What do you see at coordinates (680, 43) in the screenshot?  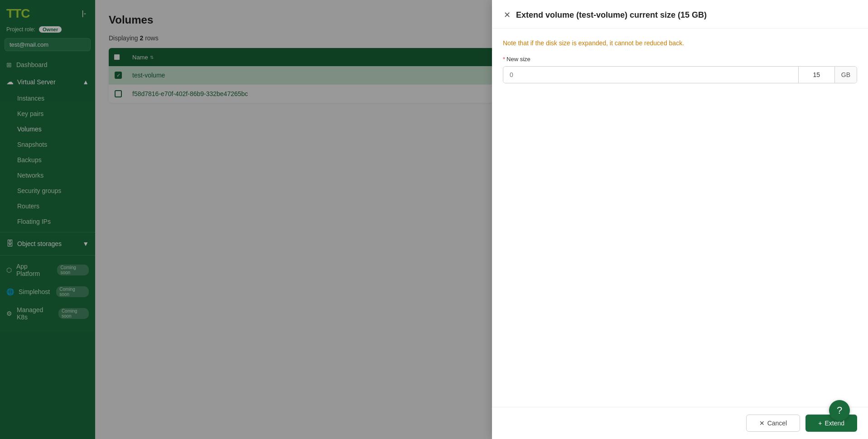 I see `modal-warning: Note that if the disk size is expanded, …` at bounding box center [680, 43].